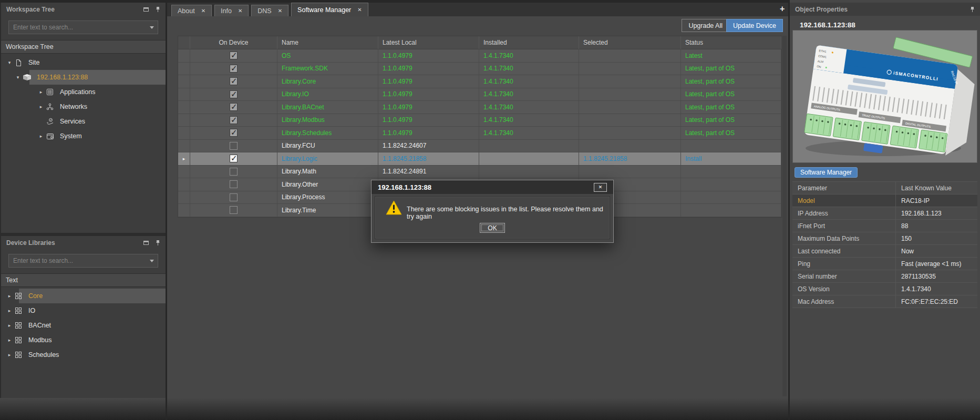 Image resolution: width=980 pixels, height=420 pixels. I want to click on doc-icon, so click(18, 63).